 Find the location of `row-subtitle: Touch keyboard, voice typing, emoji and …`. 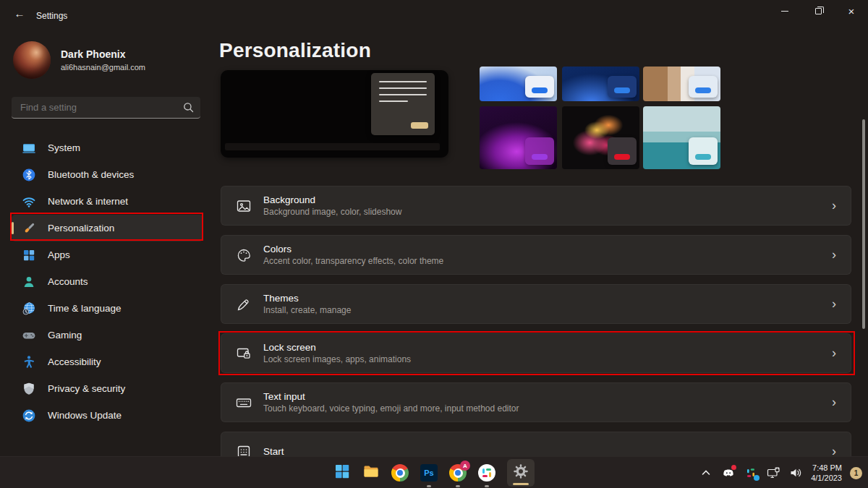

row-subtitle: Touch keyboard, voice typing, emoji and … is located at coordinates (391, 408).